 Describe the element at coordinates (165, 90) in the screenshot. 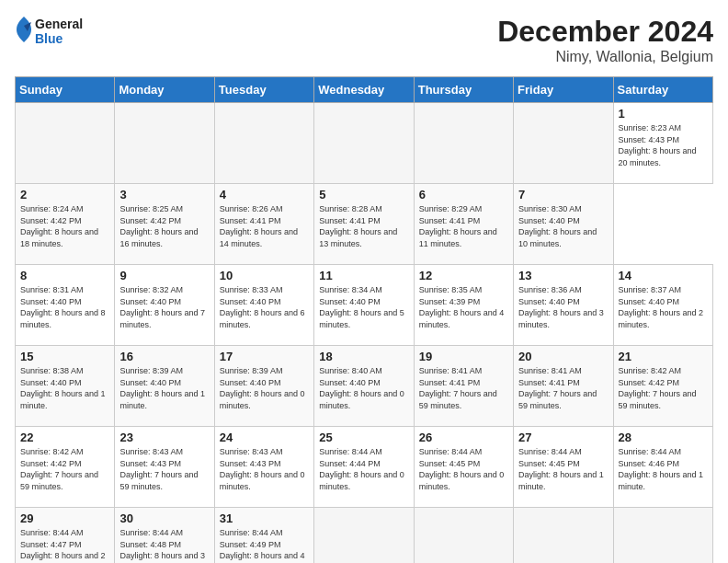

I see `header-monday: Monday` at that location.